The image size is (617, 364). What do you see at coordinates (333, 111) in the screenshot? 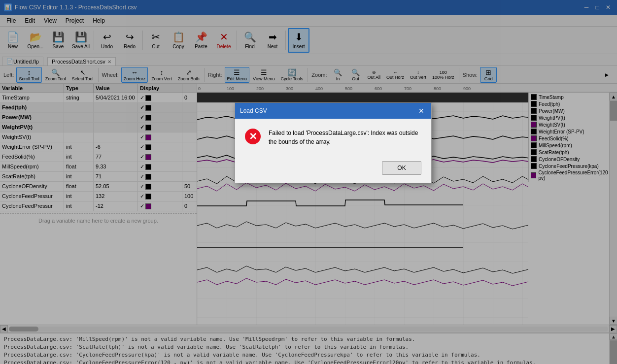
I see `modal-title-bar: Load CSV ✕` at bounding box center [333, 111].